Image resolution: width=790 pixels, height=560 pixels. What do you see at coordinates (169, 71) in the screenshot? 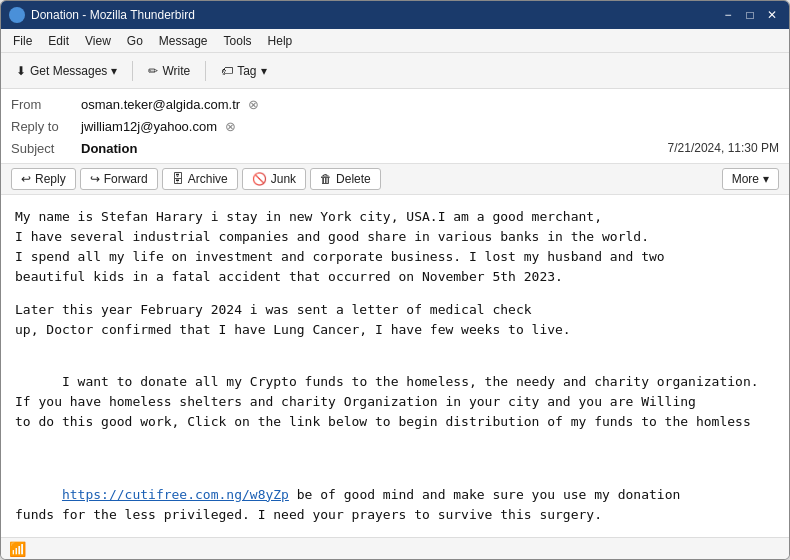
I see `write-button: ✏ Write` at bounding box center [169, 71].